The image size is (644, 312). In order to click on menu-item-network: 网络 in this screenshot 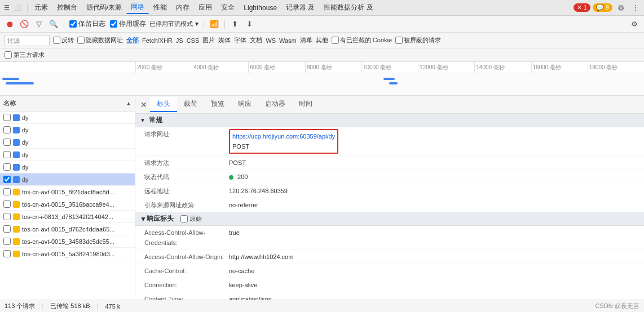, I will do `click(138, 8)`.